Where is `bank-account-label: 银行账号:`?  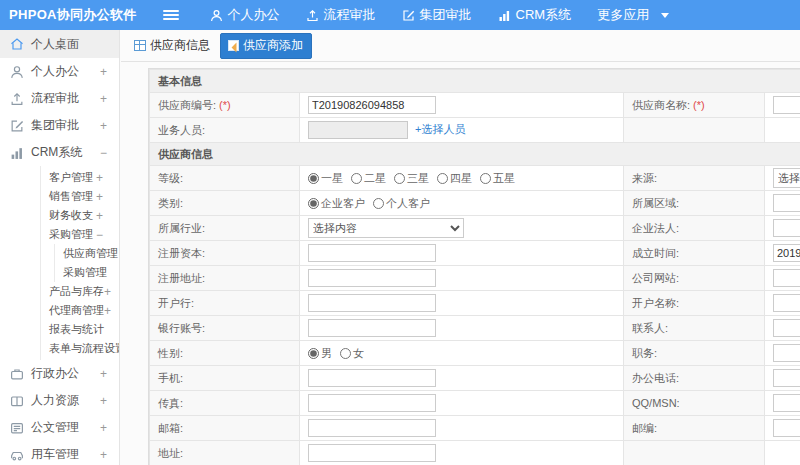 bank-account-label: 银行账号: is located at coordinates (225, 328).